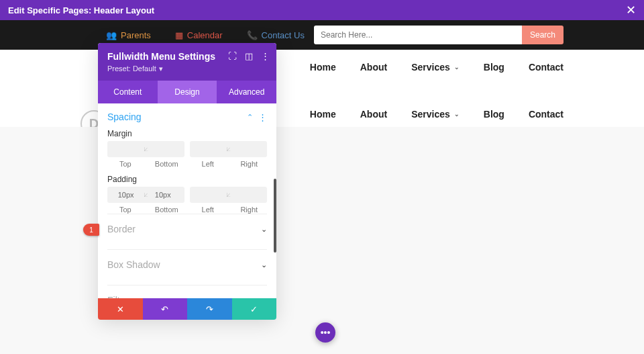 The width and height of the screenshot is (644, 354). What do you see at coordinates (162, 149) in the screenshot?
I see `margin-bottom-input` at bounding box center [162, 149].